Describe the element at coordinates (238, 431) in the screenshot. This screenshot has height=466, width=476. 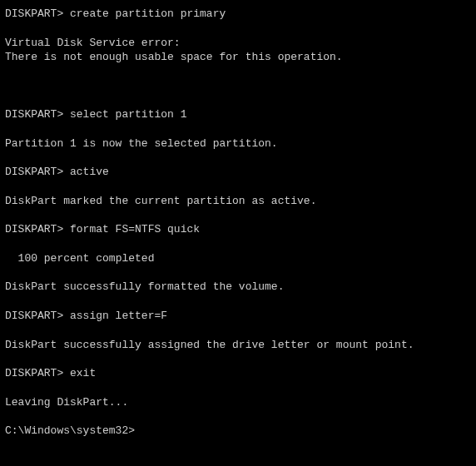
I see `terminal-block: C:\Windows\system32>` at that location.